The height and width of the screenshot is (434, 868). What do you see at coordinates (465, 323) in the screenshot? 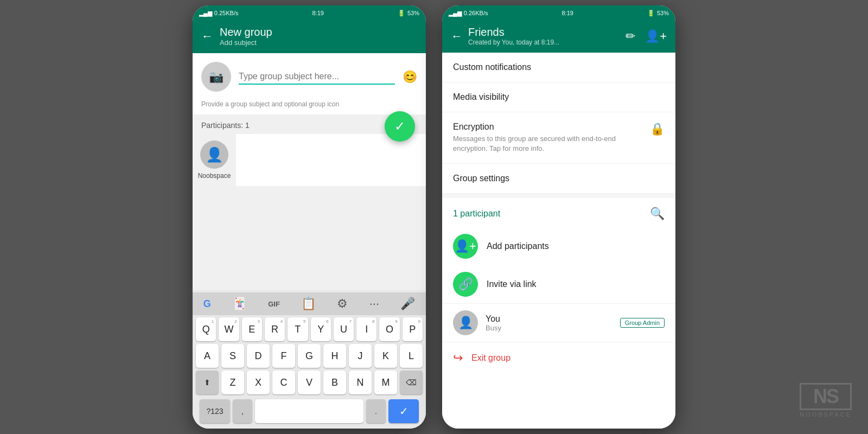
I see `user-avatar: 👤` at bounding box center [465, 323].